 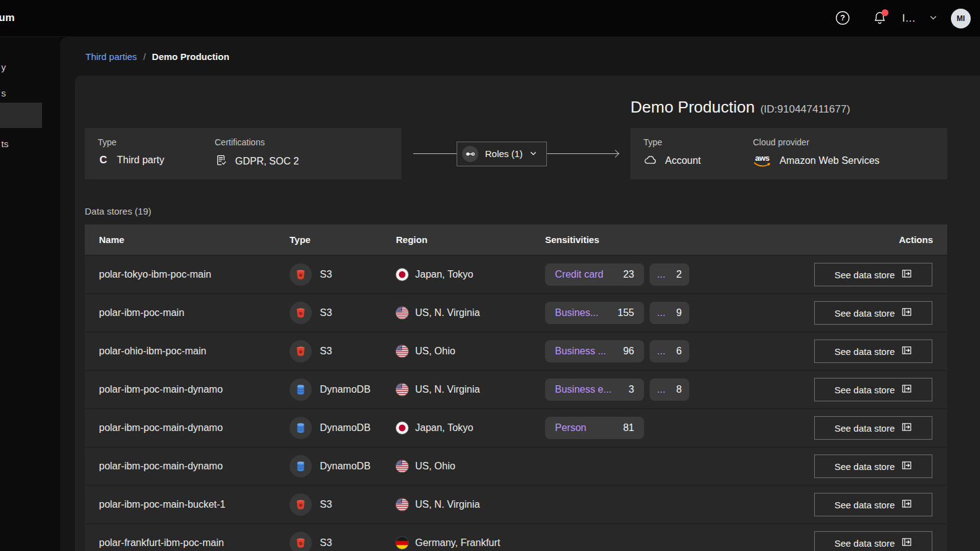 I want to click on avatar: MI, so click(x=961, y=19).